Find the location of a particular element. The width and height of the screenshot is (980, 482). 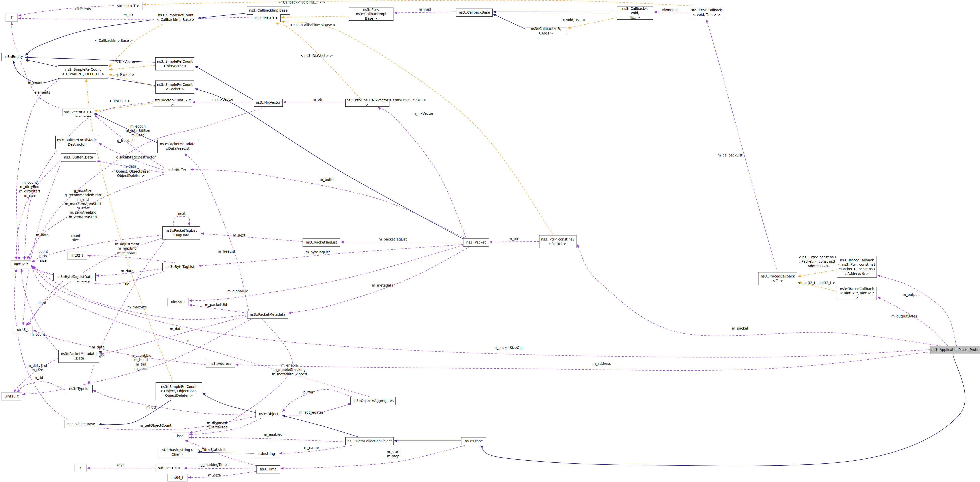

class-node-buf_lsd: ns3::Buffer::LocalStatic Destructor is located at coordinates (77, 142).